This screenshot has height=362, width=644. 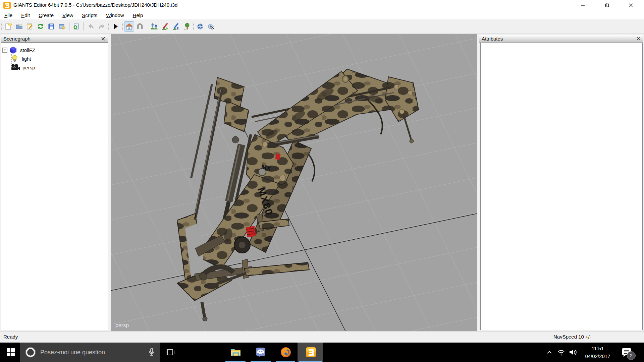 I want to click on redo-button, so click(x=102, y=26).